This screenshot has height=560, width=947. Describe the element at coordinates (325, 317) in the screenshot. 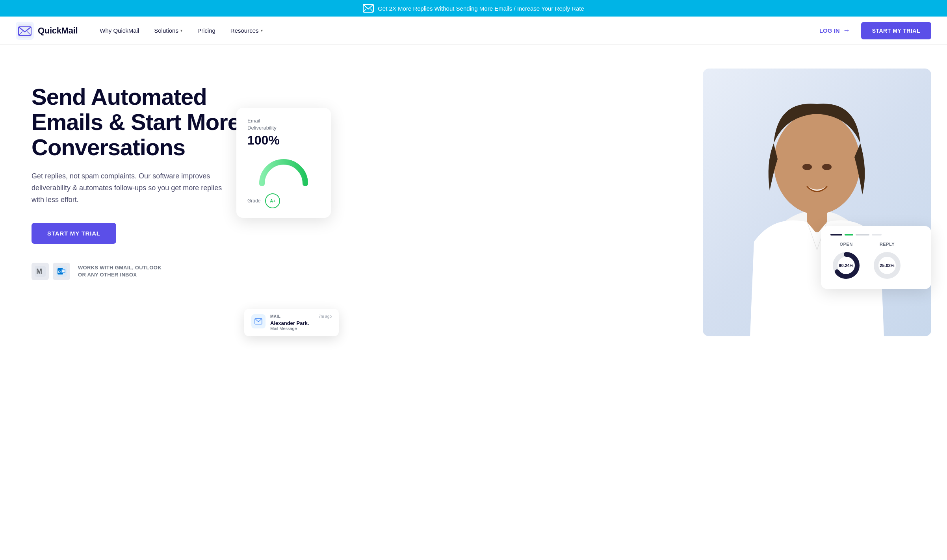

I see `mail-time: 7m ago` at that location.